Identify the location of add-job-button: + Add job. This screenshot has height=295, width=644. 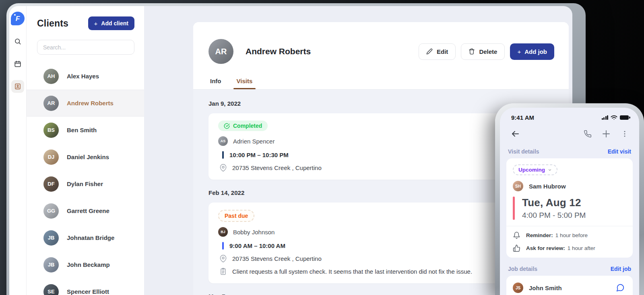
(532, 51).